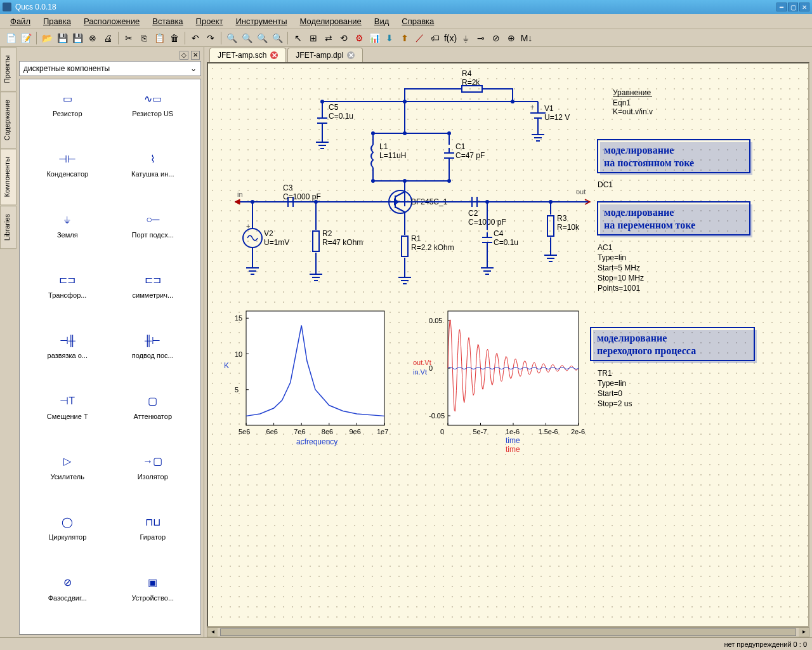 The image size is (812, 650). What do you see at coordinates (211, 38) in the screenshot?
I see `redo-icon: ↷` at bounding box center [211, 38].